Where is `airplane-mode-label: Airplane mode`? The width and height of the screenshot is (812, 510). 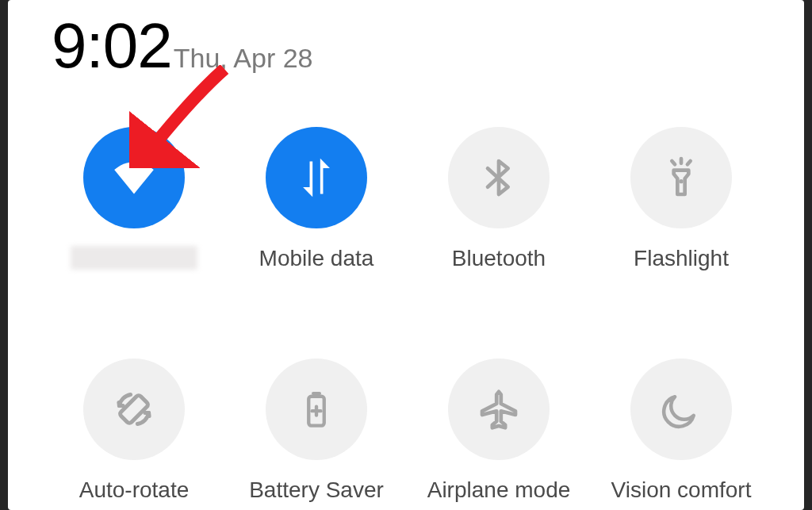 airplane-mode-label: Airplane mode is located at coordinates (500, 490).